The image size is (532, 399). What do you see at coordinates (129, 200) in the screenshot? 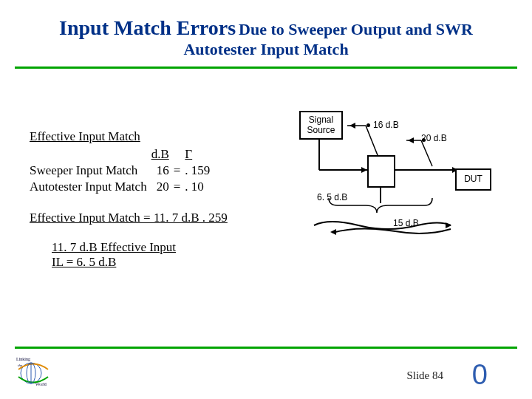
I see `body-text: Effective Input Match d.B Γ Sweeper Inpu…` at bounding box center [129, 200].